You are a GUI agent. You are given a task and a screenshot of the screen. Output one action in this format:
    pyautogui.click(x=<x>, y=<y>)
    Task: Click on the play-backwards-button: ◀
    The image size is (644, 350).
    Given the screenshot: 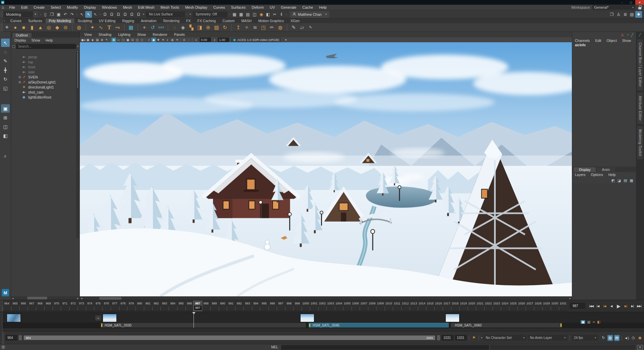 What is the action you would take?
    pyautogui.click(x=611, y=306)
    